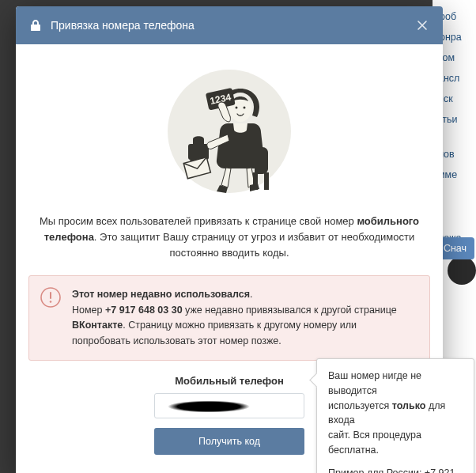  Describe the element at coordinates (229, 441) in the screenshot. I see `get-code-button: Получить код` at that location.